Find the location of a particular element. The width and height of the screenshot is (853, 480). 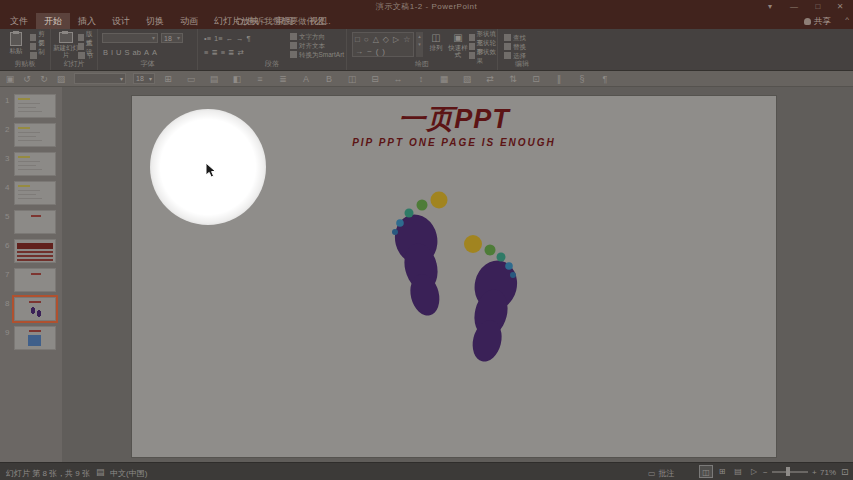

find-button: 查找 is located at coordinates (515, 38).